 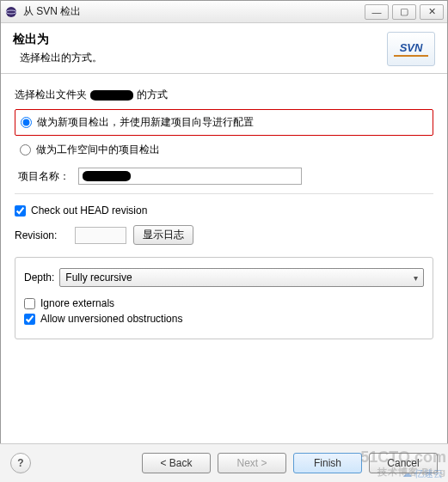 What do you see at coordinates (77, 303) in the screenshot?
I see `checkbox-ignore-externals-label: Ignore externals` at bounding box center [77, 303].